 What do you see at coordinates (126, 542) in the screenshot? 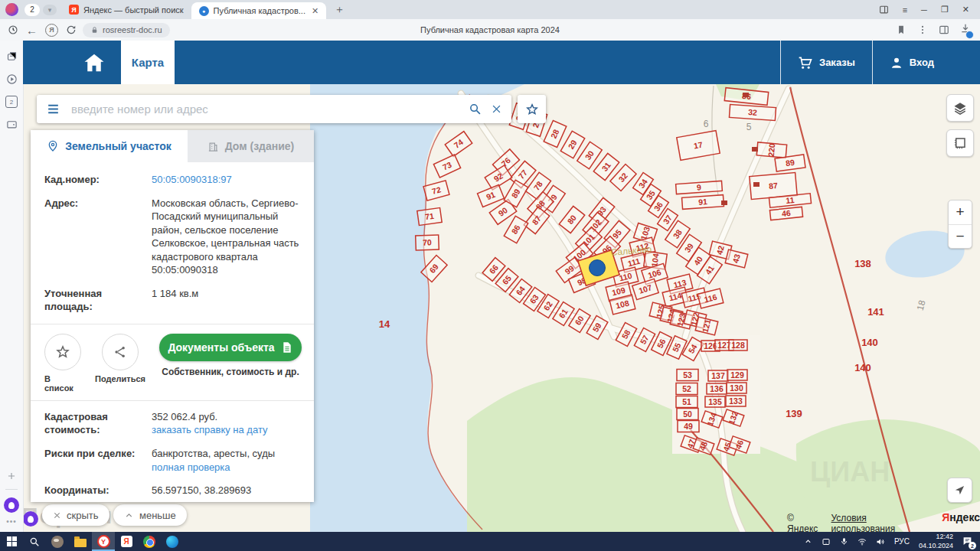
I see `taskbar-yandex-app-button: Я` at bounding box center [126, 542].